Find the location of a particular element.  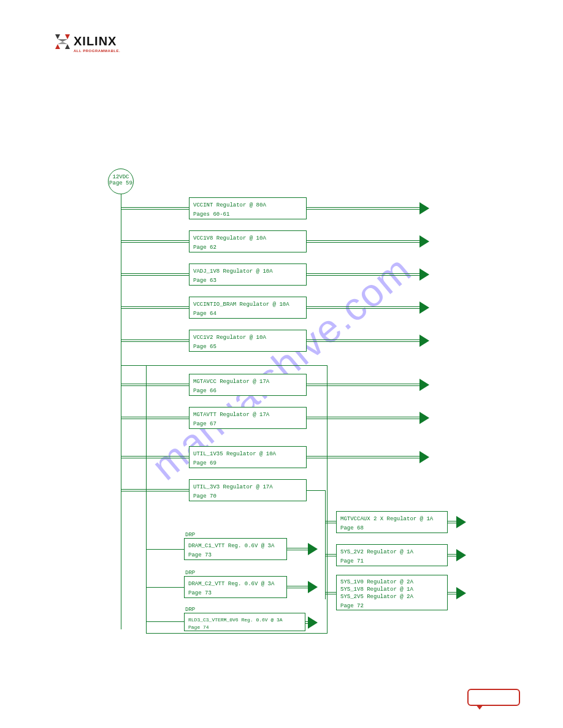

reg-page: Page 71 is located at coordinates (392, 561).